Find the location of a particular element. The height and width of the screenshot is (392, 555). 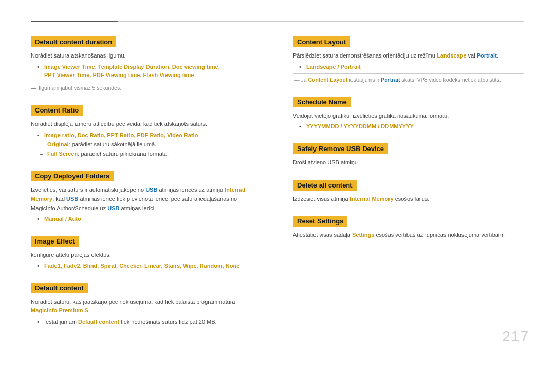

section-schedule-name: Schedule Name Veidojot vietējo grafiku, … is located at coordinates (409, 114).